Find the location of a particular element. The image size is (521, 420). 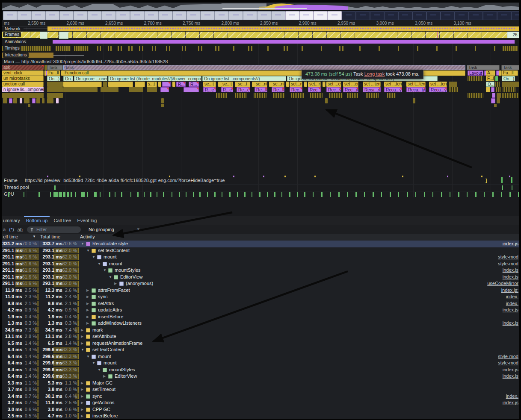

source-link: index. is located at coordinates (512, 397).